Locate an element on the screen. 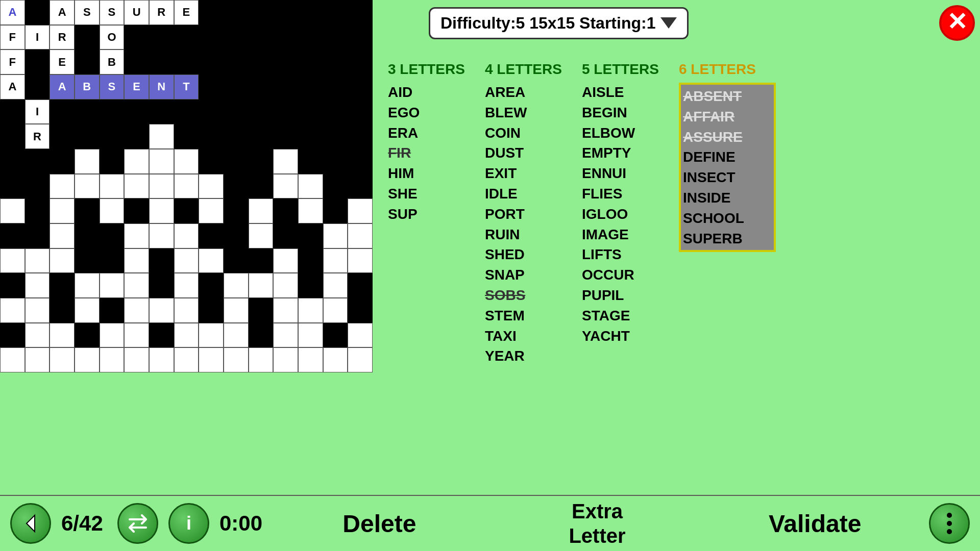 This screenshot has height=551, width=980. word-AFFAIR: AFFAIR is located at coordinates (727, 117).